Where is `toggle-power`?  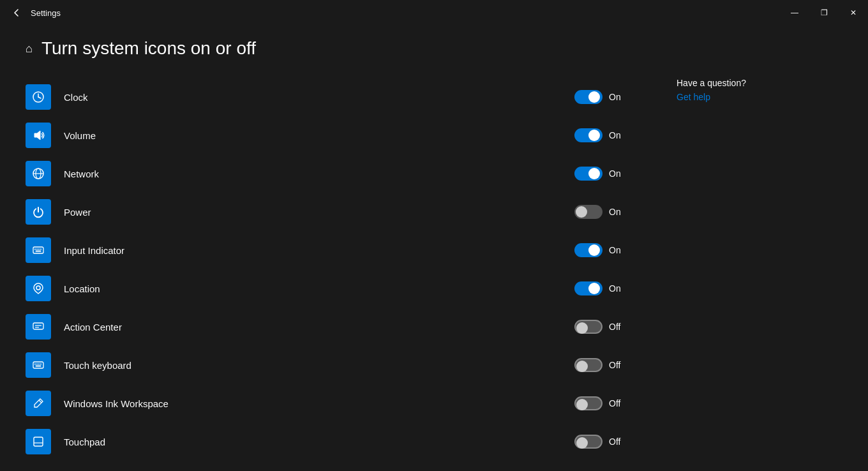
toggle-power is located at coordinates (588, 212).